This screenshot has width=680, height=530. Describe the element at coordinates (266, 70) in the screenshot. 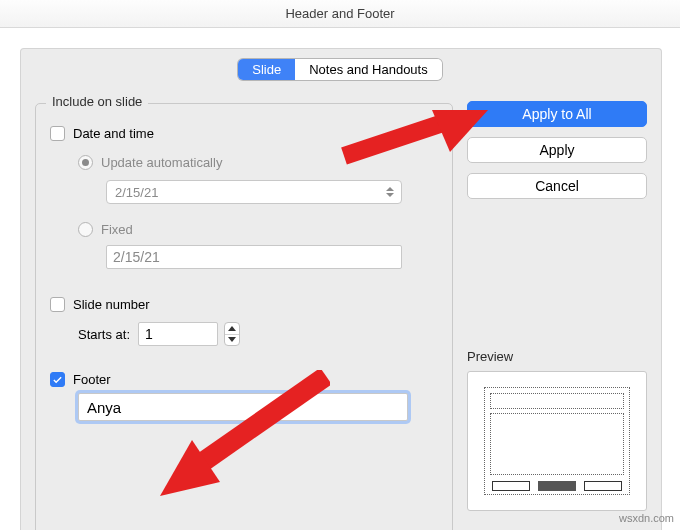

I see `tab-slide: Slide` at that location.